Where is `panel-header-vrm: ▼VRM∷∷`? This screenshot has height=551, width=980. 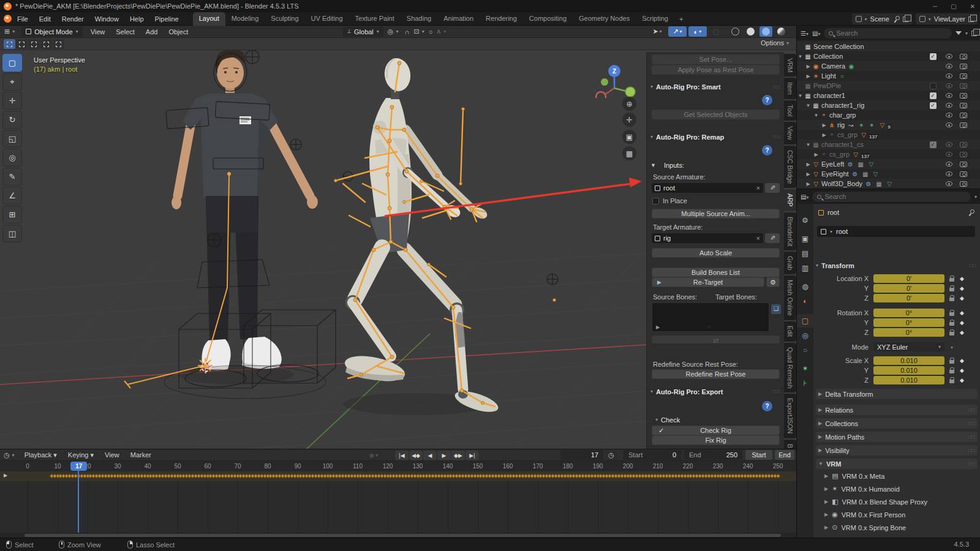 panel-header-vrm: ▼VRM∷∷ is located at coordinates (897, 464).